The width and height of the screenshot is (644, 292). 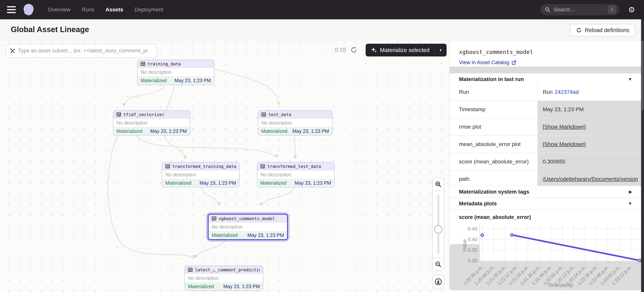 What do you see at coordinates (580, 10) in the screenshot?
I see `search-input: Search... /` at bounding box center [580, 10].